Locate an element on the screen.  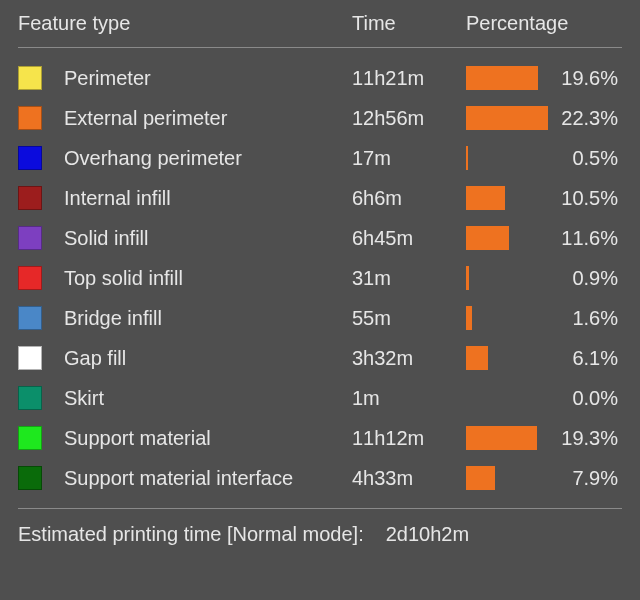
time-value: 4h33m is located at coordinates (409, 478).